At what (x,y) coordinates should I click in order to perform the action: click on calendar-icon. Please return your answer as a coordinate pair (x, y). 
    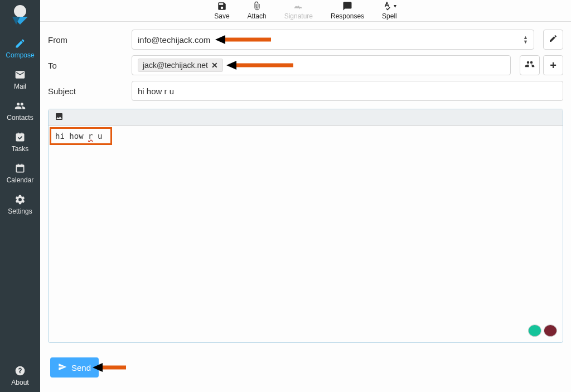
    Looking at the image, I should click on (20, 168).